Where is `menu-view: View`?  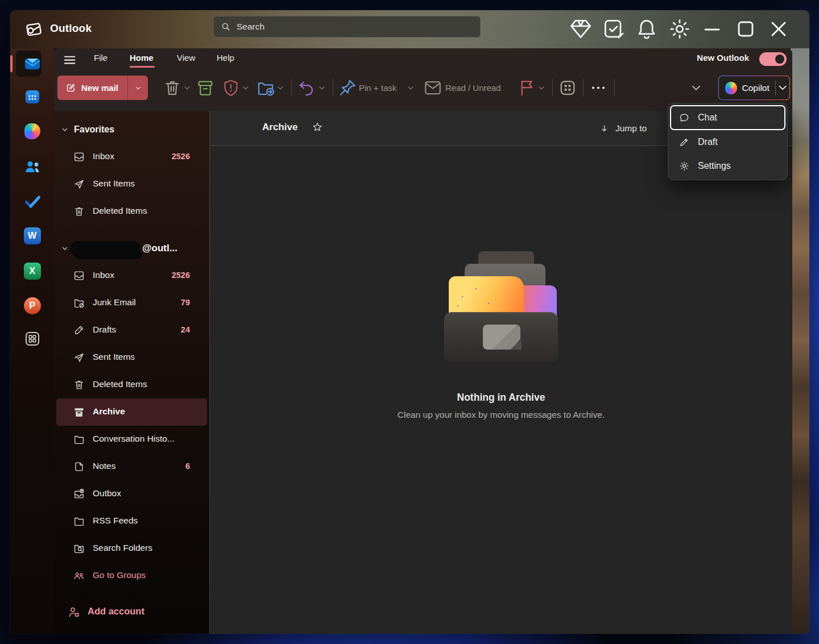 menu-view: View is located at coordinates (186, 58).